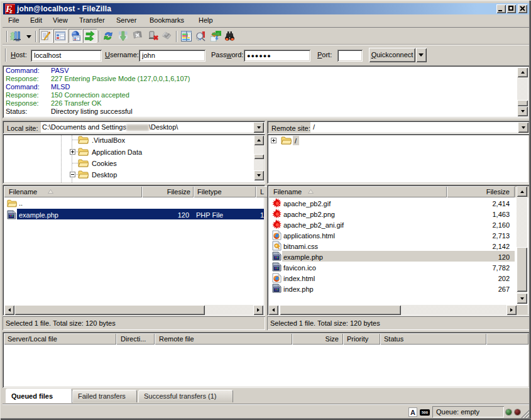  Describe the element at coordinates (11, 10) in the screenshot. I see `svg-text: z` at that location.